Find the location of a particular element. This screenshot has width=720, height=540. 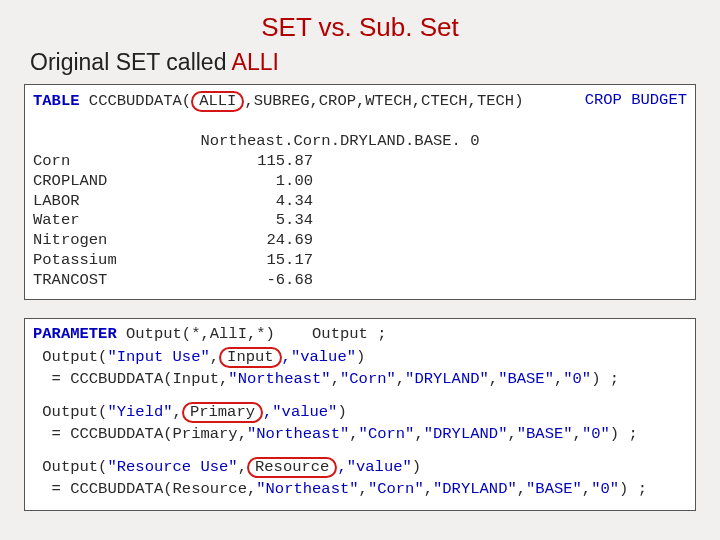

slide-title: SET vs. Sub. Set is located at coordinates (360, 28).